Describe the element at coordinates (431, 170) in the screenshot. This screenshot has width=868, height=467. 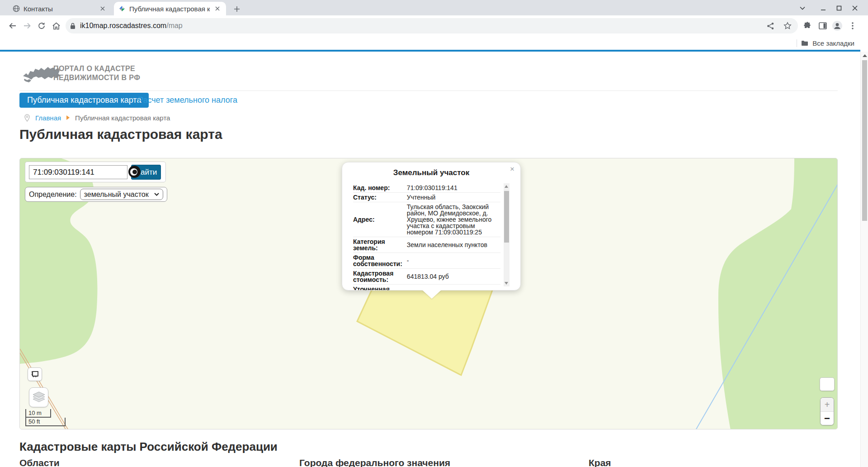
I see `popup-title: Земельный участок` at that location.